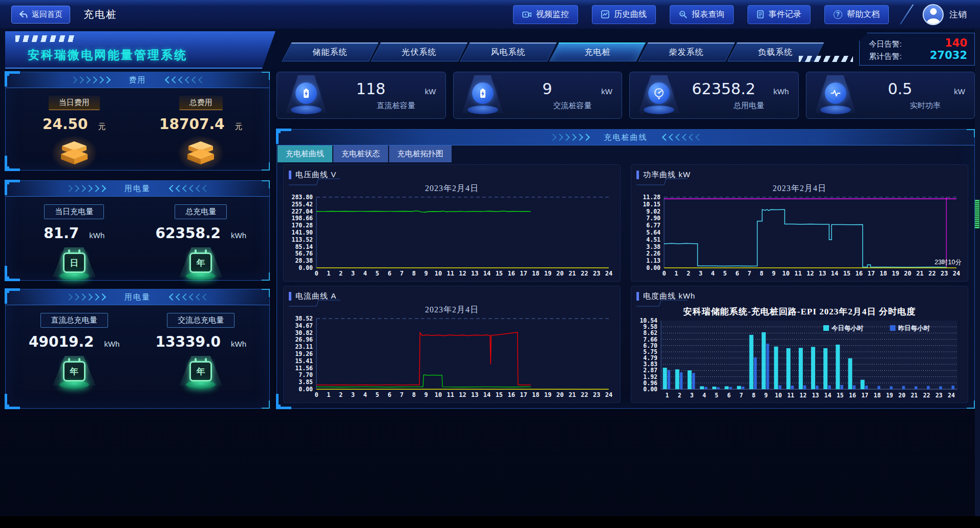 The width and height of the screenshot is (980, 528). I want to click on alarm-summary-box: 今日告警: 140 累计告警: 27032, so click(917, 49).